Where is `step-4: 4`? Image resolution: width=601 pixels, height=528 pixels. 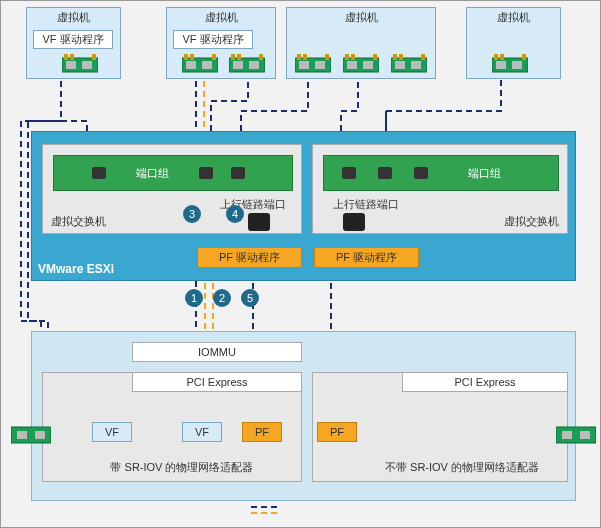 step-4: 4 is located at coordinates (235, 214).